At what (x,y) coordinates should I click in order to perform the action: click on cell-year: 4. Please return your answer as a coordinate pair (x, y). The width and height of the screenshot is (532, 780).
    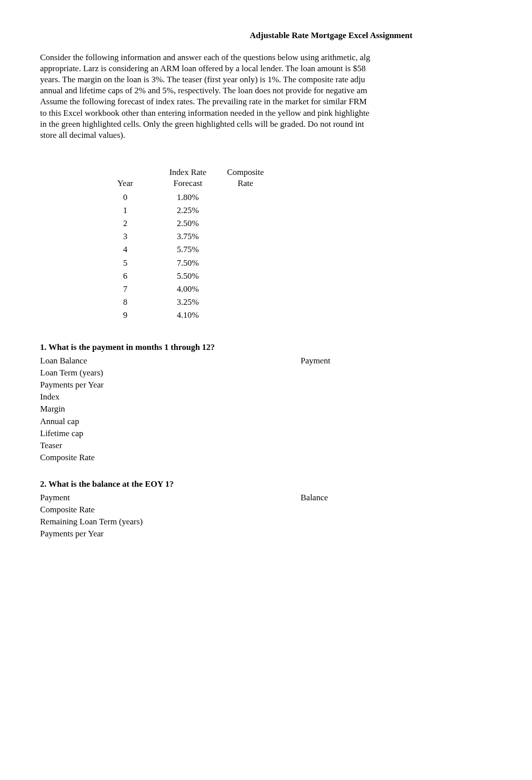
    Looking at the image, I should click on (125, 250).